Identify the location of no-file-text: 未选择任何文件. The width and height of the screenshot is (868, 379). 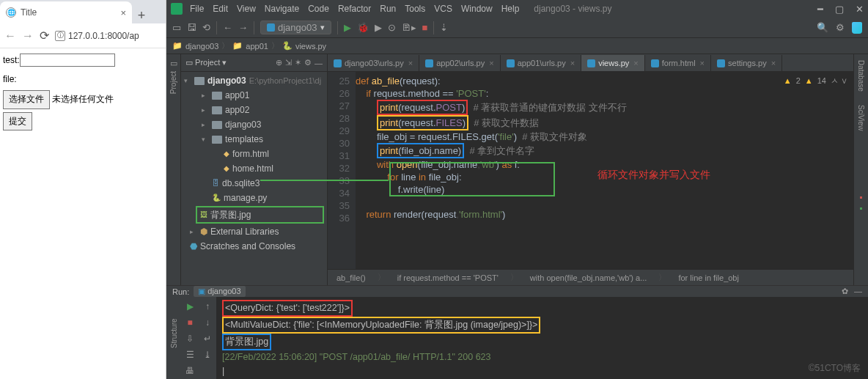
(83, 99).